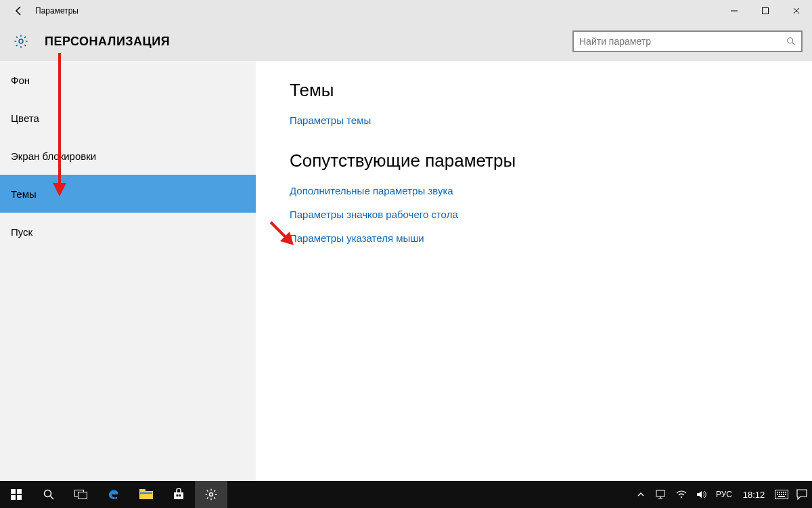  I want to click on sidebar-item-label: Фон, so click(20, 80).